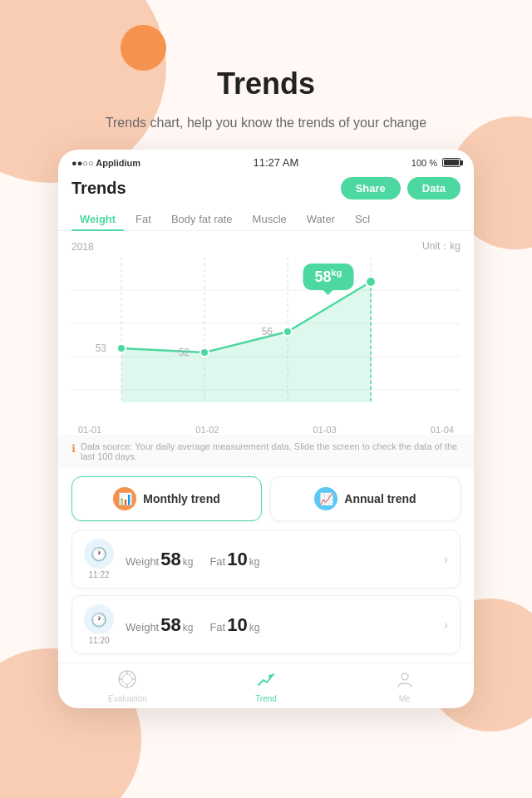 The height and width of the screenshot is (798, 532). What do you see at coordinates (185, 352) in the screenshot?
I see `svg-text: 52` at bounding box center [185, 352].